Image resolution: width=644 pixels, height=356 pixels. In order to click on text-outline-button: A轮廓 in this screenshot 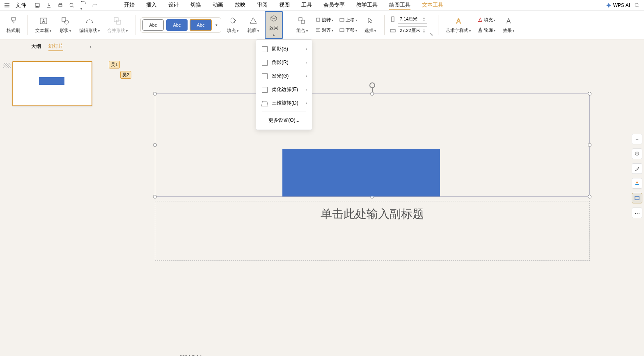, I will do `click(486, 30)`.